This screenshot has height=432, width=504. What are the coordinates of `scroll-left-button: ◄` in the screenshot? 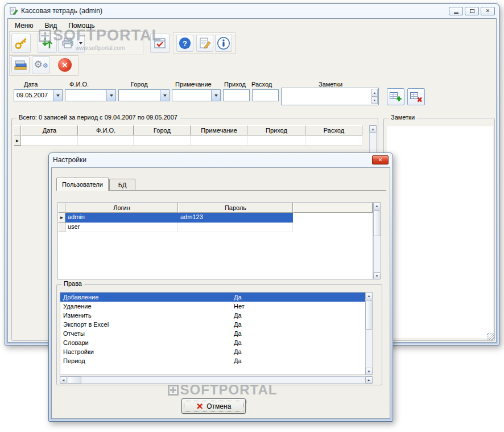 It's located at (64, 380).